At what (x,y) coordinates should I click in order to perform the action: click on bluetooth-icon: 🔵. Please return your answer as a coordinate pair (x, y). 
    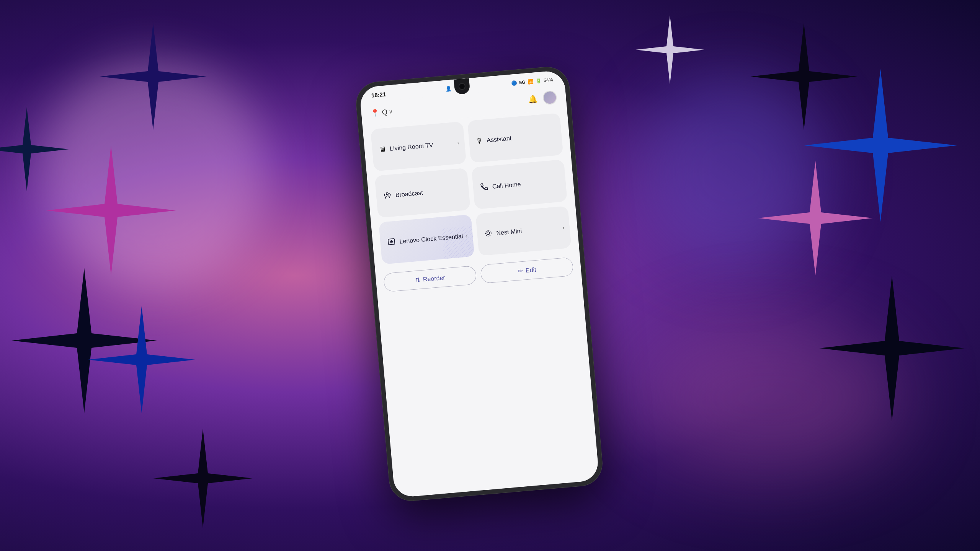
    Looking at the image, I should click on (514, 83).